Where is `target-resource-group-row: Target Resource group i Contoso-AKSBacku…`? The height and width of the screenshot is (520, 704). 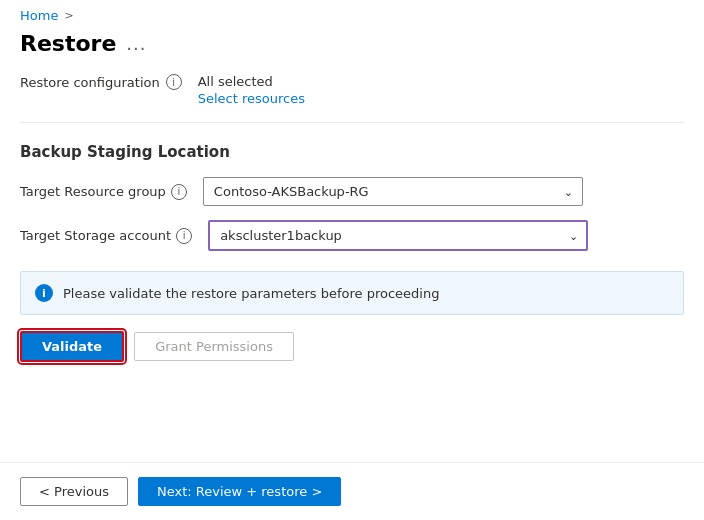
target-resource-group-row: Target Resource group i Contoso-AKSBacku… is located at coordinates (352, 192).